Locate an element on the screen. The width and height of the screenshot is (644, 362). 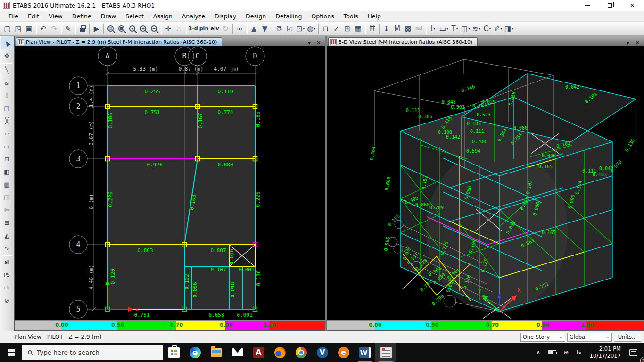
channel-design-button: C▾ is located at coordinates (487, 29).